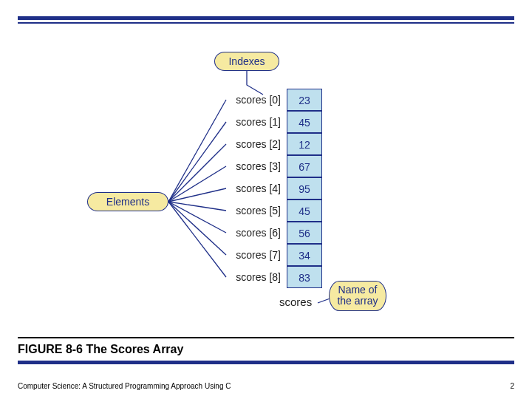 The image size is (532, 399). Describe the element at coordinates (124, 386) in the screenshot. I see `footer-book-title: Computer Science: A Structured Programmi…` at that location.